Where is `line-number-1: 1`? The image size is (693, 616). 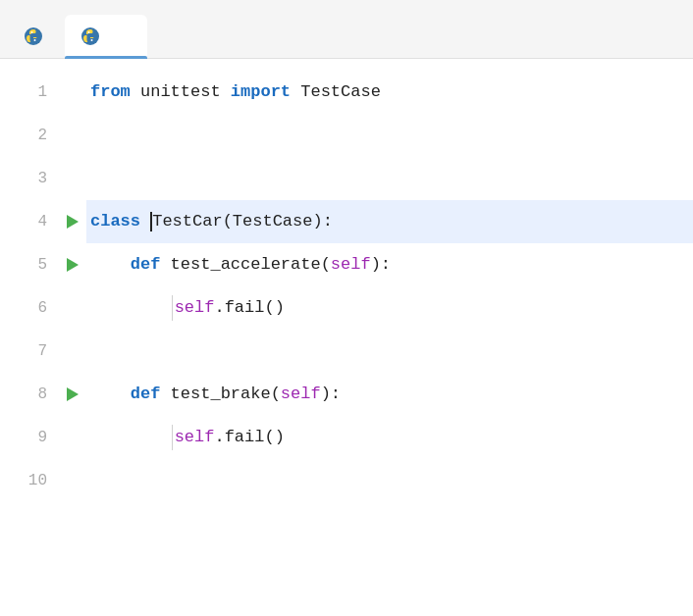
line-number-1: 1 is located at coordinates (29, 92).